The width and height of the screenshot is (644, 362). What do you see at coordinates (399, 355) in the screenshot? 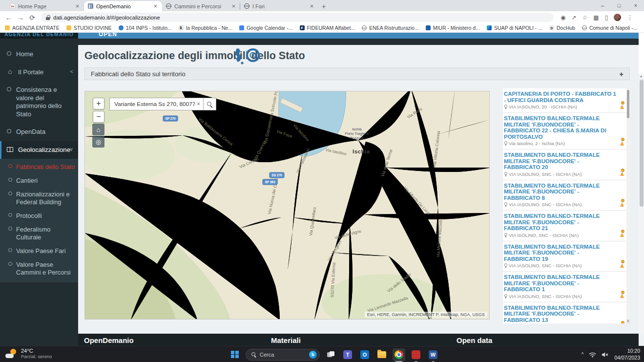
I see `chrome-button` at bounding box center [399, 355].